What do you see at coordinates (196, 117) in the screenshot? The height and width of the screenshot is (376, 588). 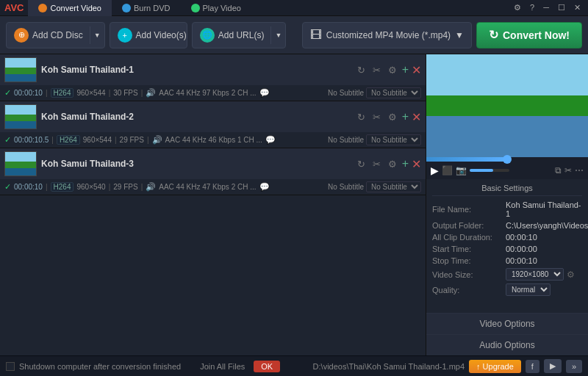 I see `video-name-2: Koh Samui Thailand-2` at bounding box center [196, 117].